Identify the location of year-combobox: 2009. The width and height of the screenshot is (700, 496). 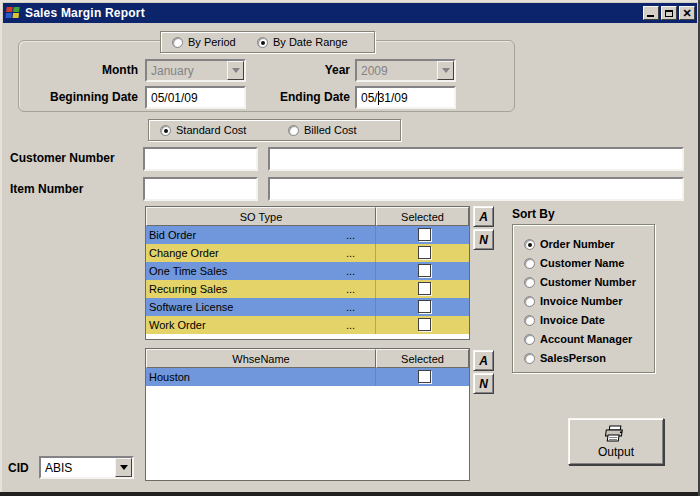
(406, 70).